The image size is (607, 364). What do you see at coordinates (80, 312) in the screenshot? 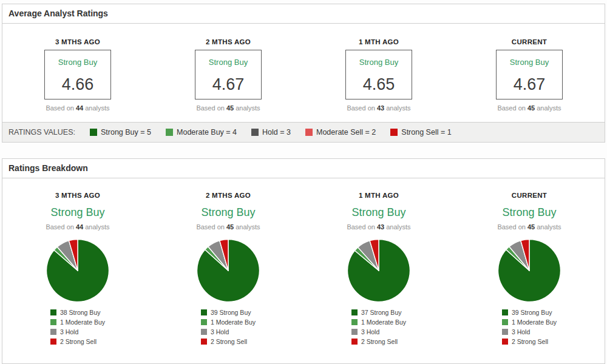
I see `legend-label: 38 Strong Buy` at bounding box center [80, 312].